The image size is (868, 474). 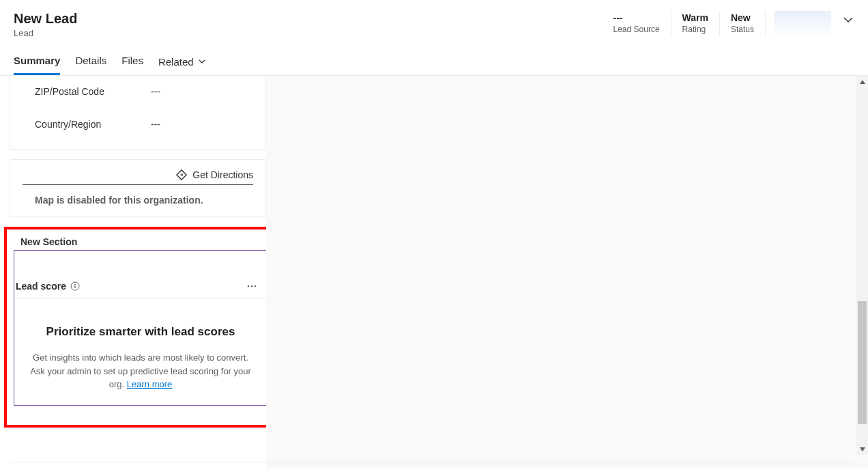 What do you see at coordinates (696, 23) in the screenshot?
I see `stat-rating: Warm Rating` at bounding box center [696, 23].